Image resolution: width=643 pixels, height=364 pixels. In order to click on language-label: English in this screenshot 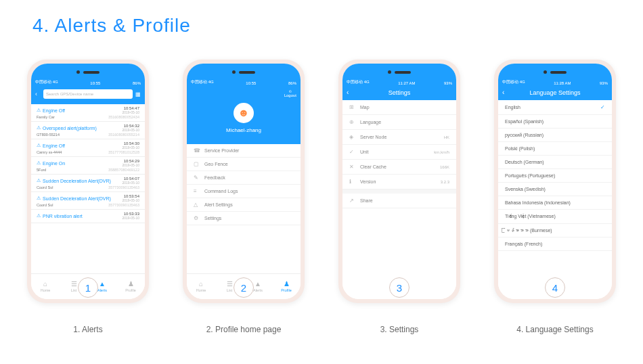, I will do `click(513, 107)`.